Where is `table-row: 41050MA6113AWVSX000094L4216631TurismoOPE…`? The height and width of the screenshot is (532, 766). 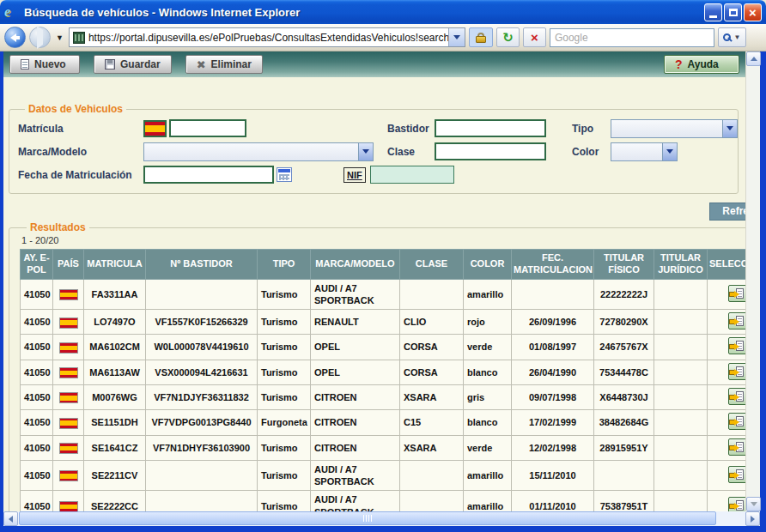
table-row: 41050MA6113AWVSX000094L4216631TurismoOPE… is located at coordinates (383, 372).